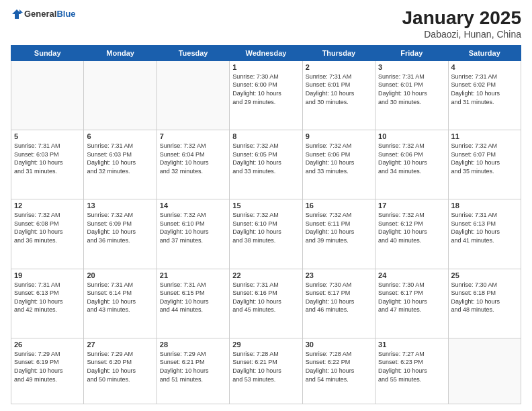  What do you see at coordinates (120, 205) in the screenshot?
I see `day-number: 13` at bounding box center [120, 205].